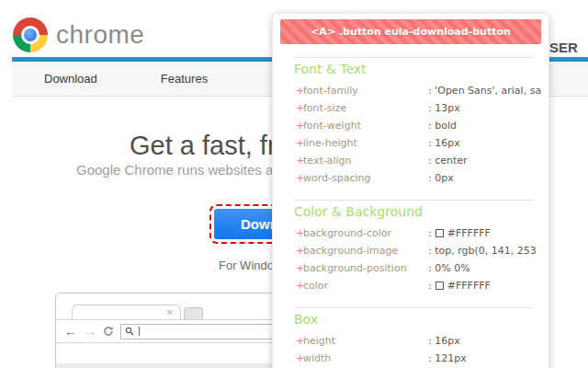 This screenshot has height=368, width=588. Describe the element at coordinates (417, 69) in the screenshot. I see `section-title: Font & Text` at that location.